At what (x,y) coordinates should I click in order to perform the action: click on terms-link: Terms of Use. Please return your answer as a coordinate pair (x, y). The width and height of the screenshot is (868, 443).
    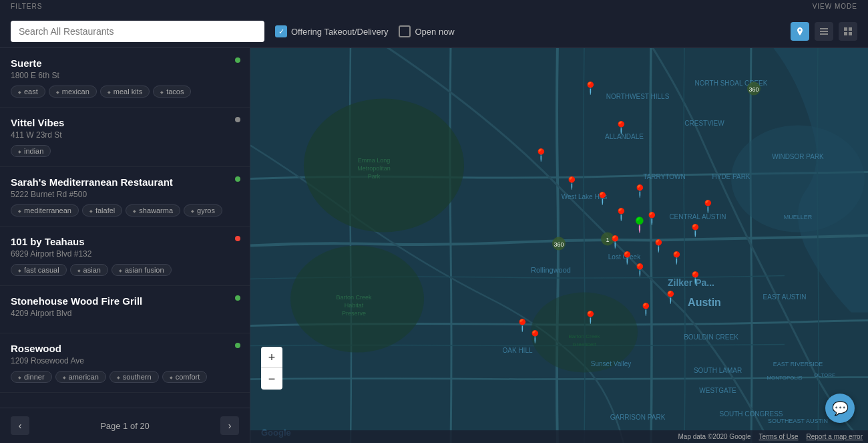
    Looking at the image, I should click on (779, 437).